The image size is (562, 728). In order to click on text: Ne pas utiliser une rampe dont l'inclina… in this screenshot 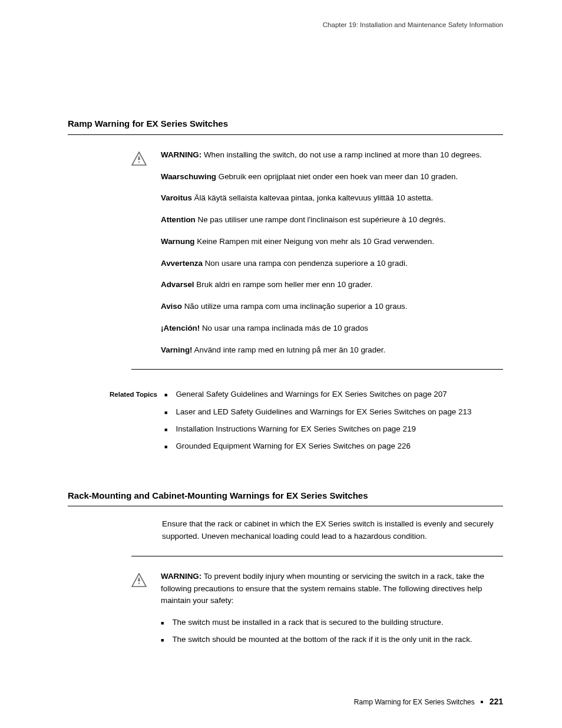, I will do `click(320, 219)`.